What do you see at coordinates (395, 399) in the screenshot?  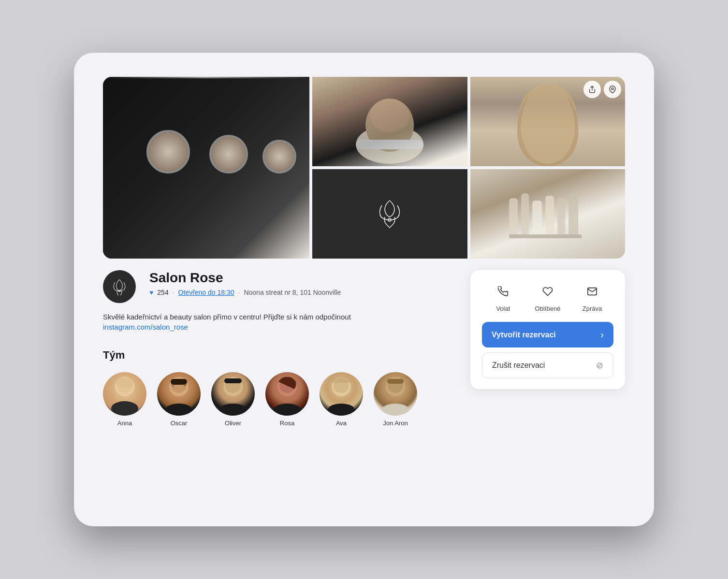 I see `team-member-jon-aron: Jon Aron` at bounding box center [395, 399].